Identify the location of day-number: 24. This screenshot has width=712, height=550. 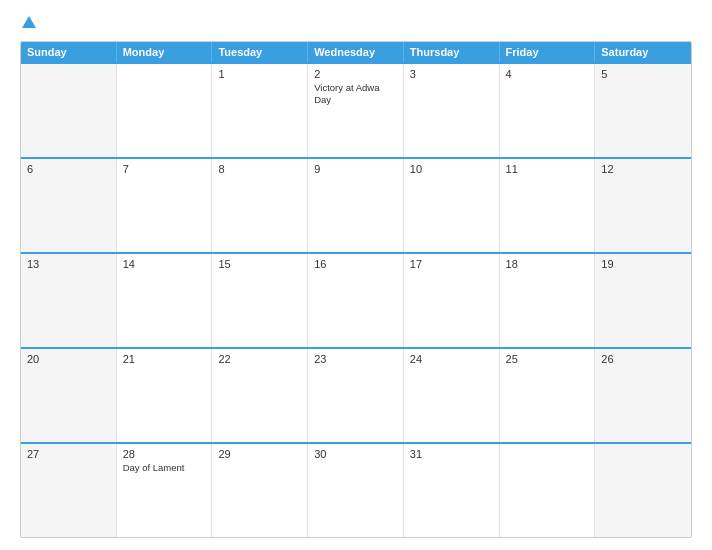
(452, 359).